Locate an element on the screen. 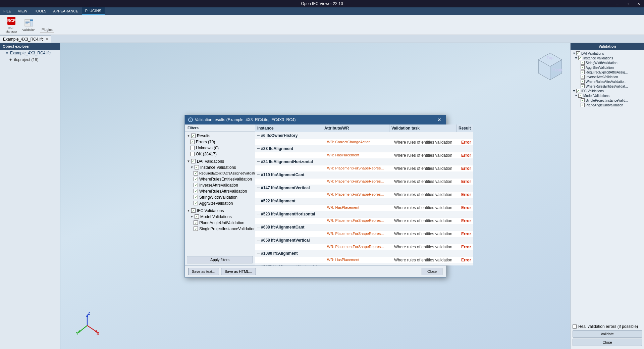 The image size is (644, 349). ifc-checkbox is located at coordinates (193, 211).